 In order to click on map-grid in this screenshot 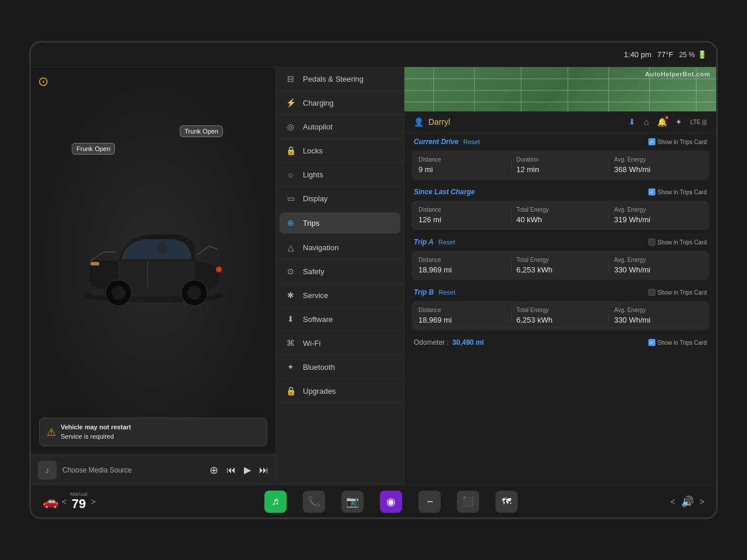, I will do `click(560, 89)`.